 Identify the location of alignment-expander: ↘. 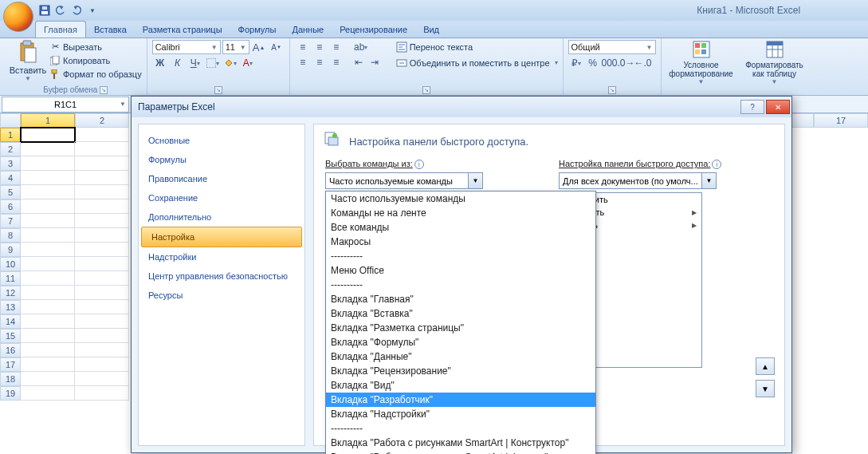
(426, 90).